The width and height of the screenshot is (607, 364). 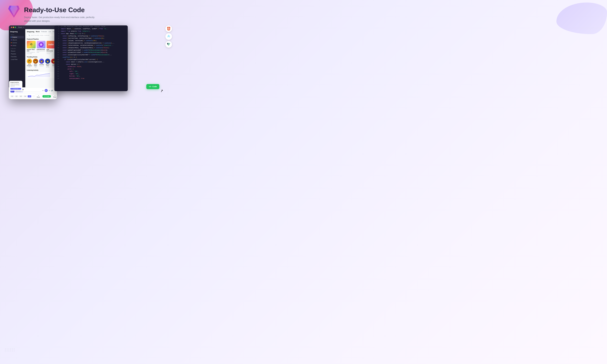 What do you see at coordinates (91, 67) in the screenshot?
I see `code-line-18: 18 animation: false,` at bounding box center [91, 67].